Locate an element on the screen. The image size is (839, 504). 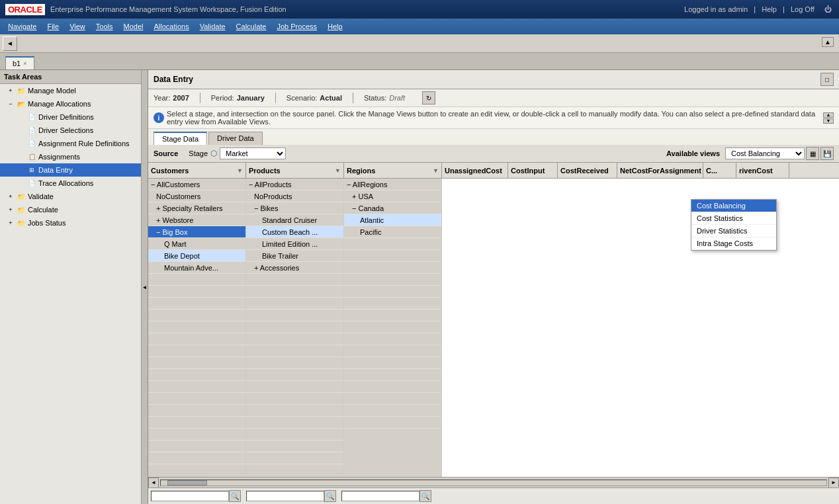
save-icon-btn: 💾 is located at coordinates (827, 153).